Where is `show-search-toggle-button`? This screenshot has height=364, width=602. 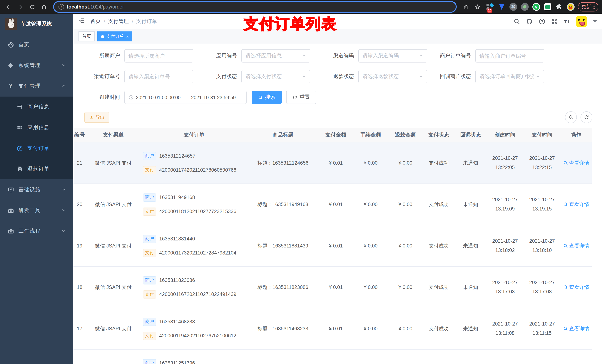
show-search-toggle-button is located at coordinates (571, 117).